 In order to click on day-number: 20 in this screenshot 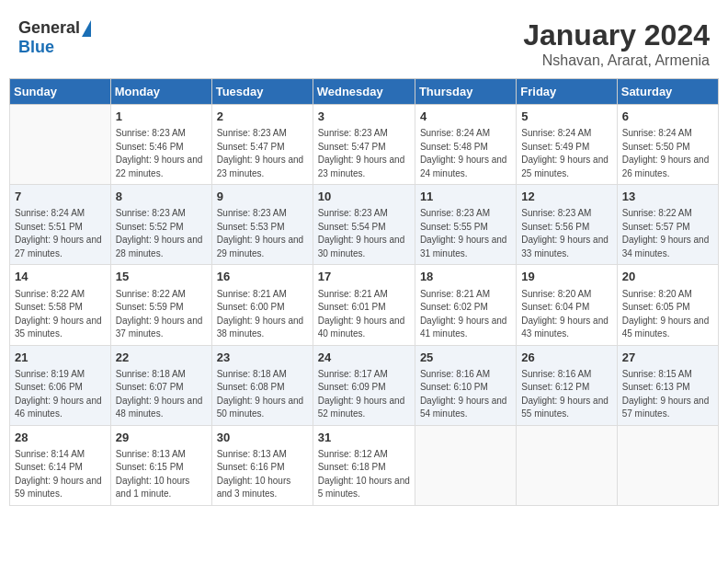, I will do `click(667, 277)`.